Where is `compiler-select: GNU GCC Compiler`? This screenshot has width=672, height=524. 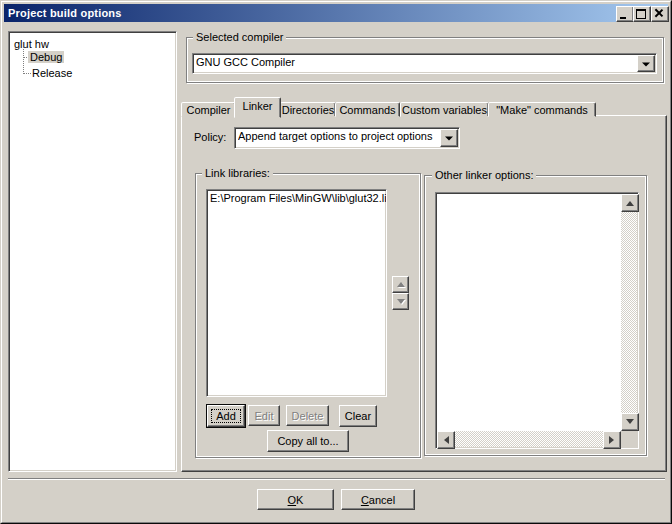
compiler-select: GNU GCC Compiler is located at coordinates (424, 64).